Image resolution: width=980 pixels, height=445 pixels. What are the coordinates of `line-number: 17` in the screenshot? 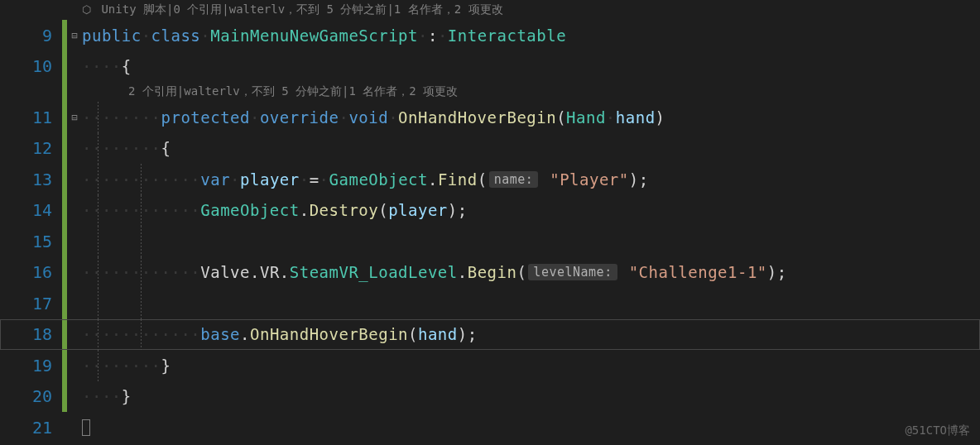 It's located at (31, 304).